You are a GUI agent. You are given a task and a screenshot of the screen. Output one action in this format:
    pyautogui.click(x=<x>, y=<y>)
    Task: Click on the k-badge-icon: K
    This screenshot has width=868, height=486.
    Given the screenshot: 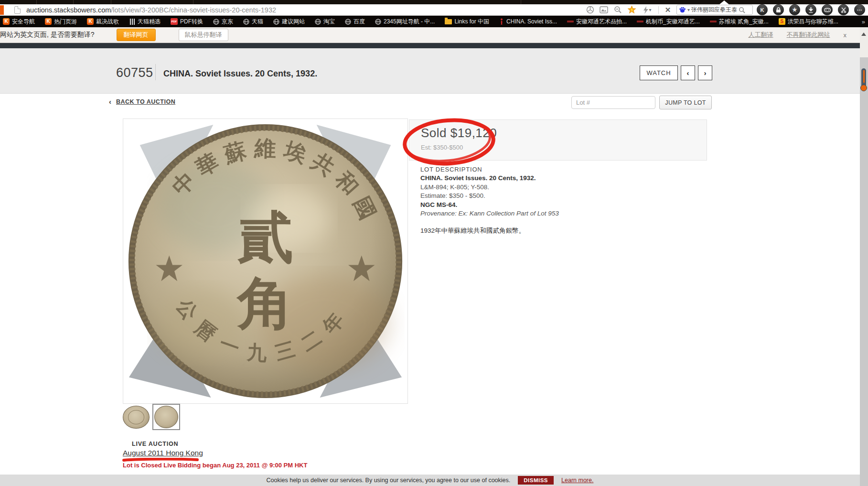 What is the action you would take?
    pyautogui.click(x=6, y=22)
    